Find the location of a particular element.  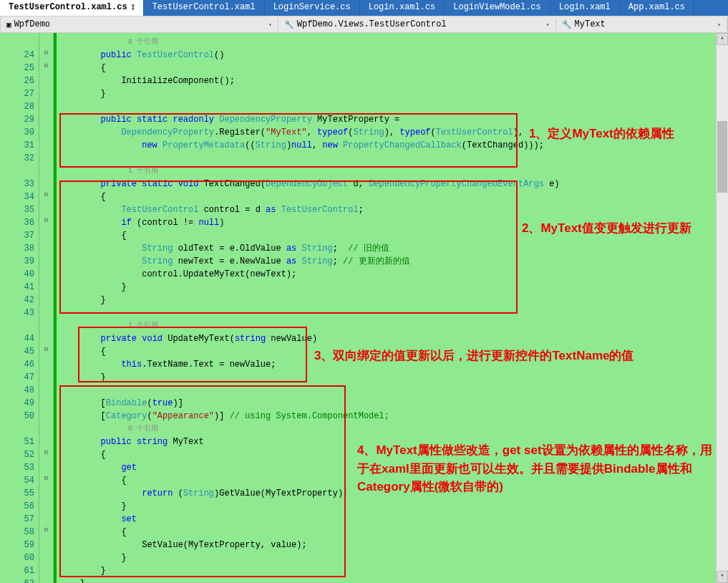

vertical-scrollbar: ▴ ▾ is located at coordinates (722, 308).